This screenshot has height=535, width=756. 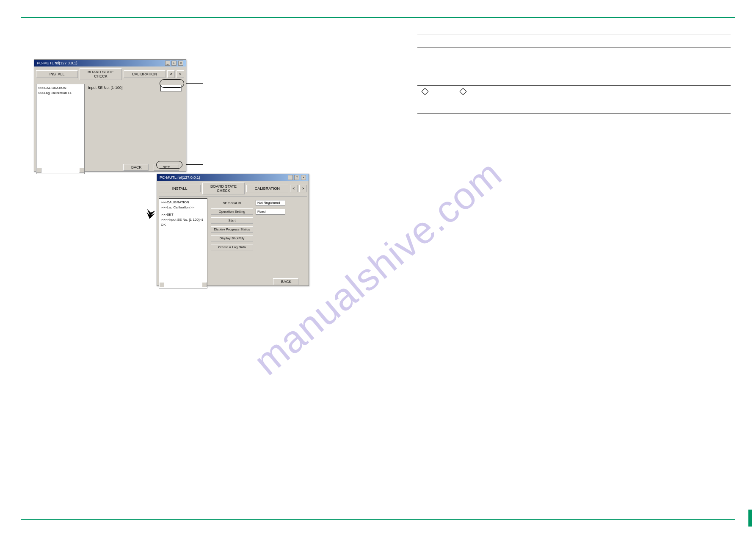 What do you see at coordinates (232, 203) in the screenshot?
I see `se-serial-label: SE Serial ID` at bounding box center [232, 203].